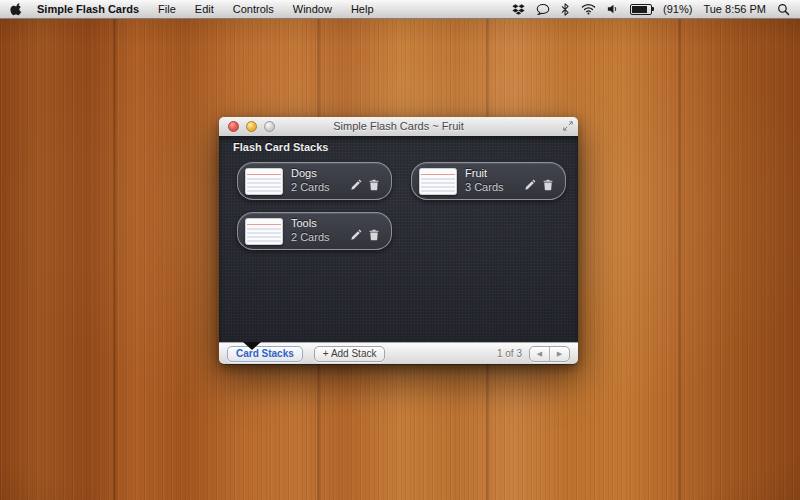 The image size is (800, 500). Describe the element at coordinates (234, 126) in the screenshot. I see `close-button` at that location.